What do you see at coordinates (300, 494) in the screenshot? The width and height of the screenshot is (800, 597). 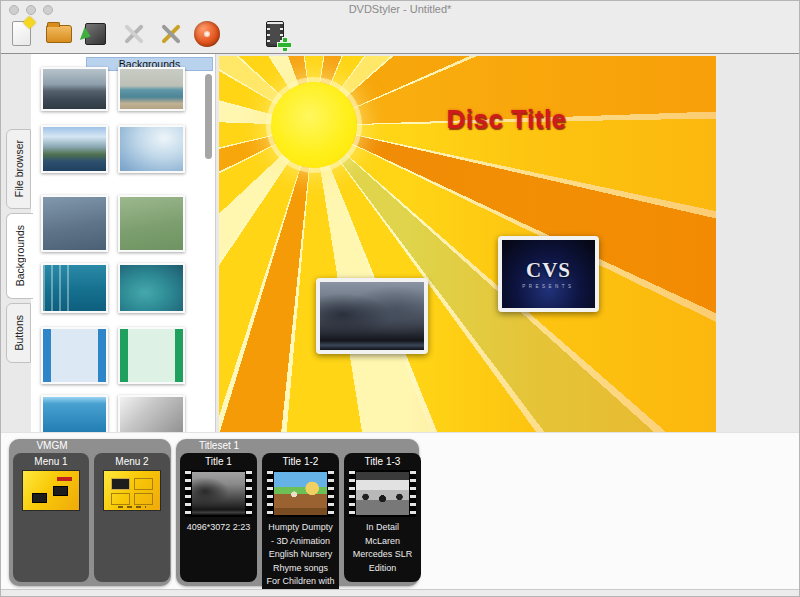 I see `title-1-2-filmstrip` at bounding box center [300, 494].